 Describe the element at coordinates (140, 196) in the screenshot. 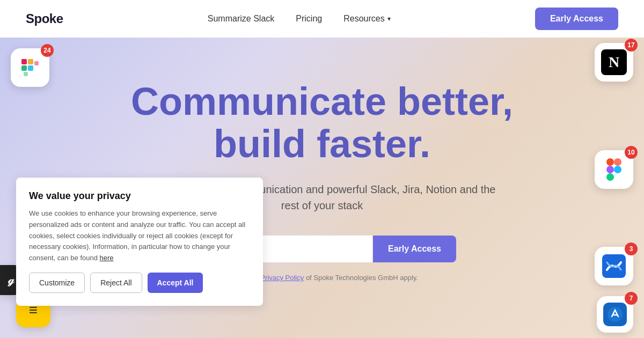

I see `privacy-title: We value your privacy` at that location.